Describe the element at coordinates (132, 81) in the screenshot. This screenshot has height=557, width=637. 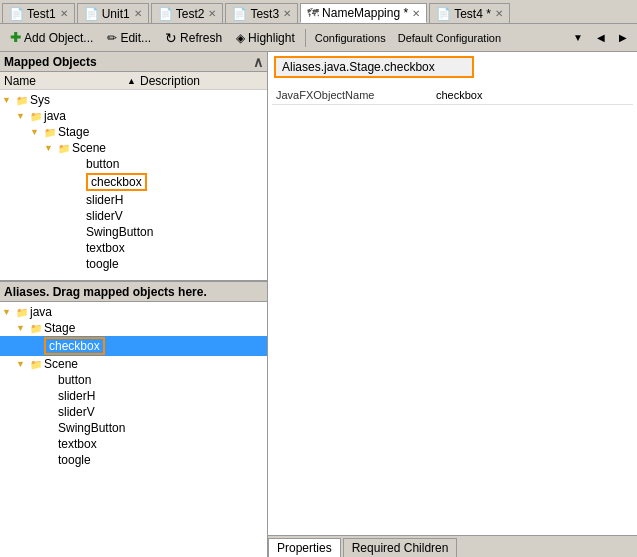
I see `sort-icon: ▲` at that location.